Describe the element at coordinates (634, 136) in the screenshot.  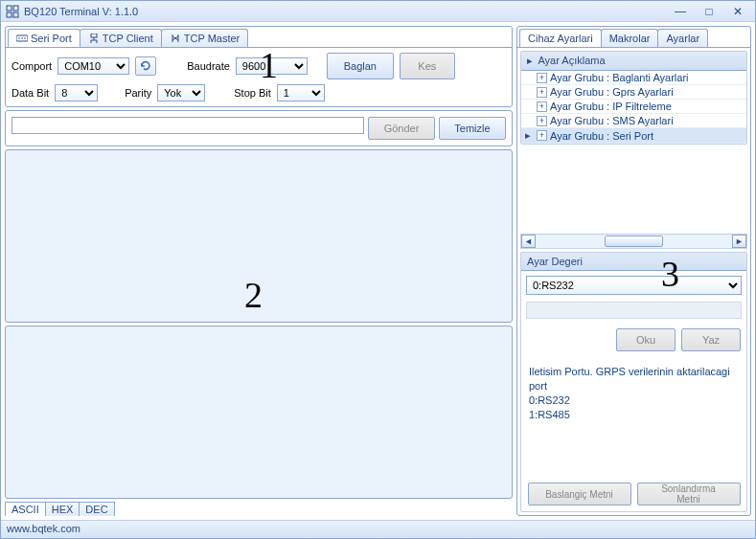
I see `tree-row: ▸+Ayar Grubu : Seri Port` at that location.